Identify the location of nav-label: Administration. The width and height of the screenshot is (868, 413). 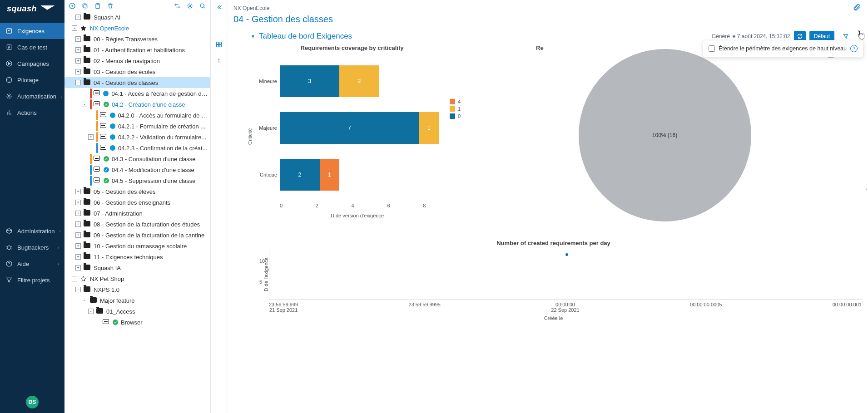
(36, 231).